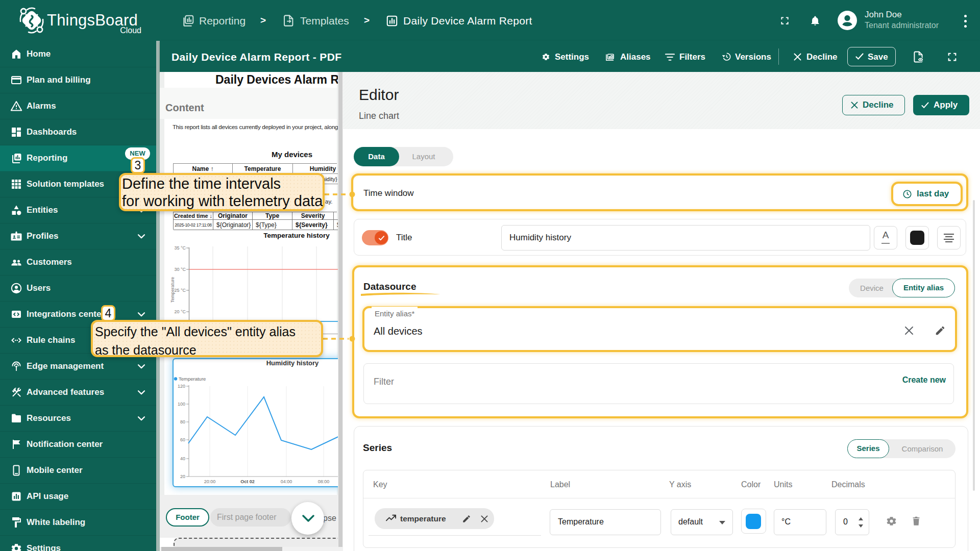 The width and height of the screenshot is (980, 551). I want to click on svg-text: 100, so click(182, 404).